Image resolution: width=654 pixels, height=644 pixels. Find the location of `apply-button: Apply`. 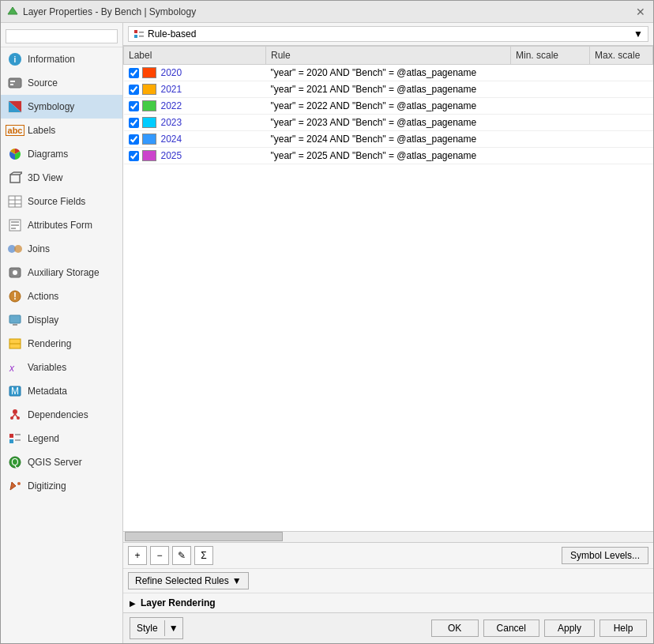

apply-button: Apply is located at coordinates (569, 628).